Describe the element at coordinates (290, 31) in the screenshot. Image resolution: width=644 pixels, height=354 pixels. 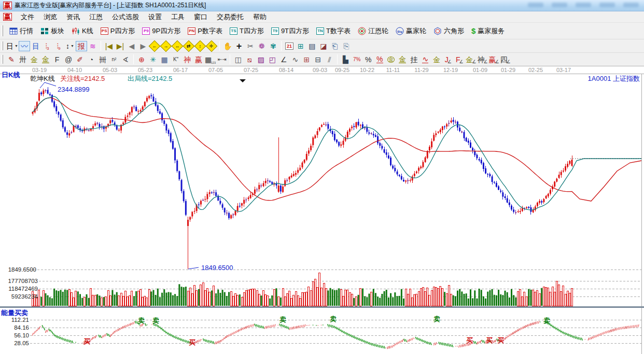
I see `toolbar-item-9T四方形: T99T四方形` at that location.